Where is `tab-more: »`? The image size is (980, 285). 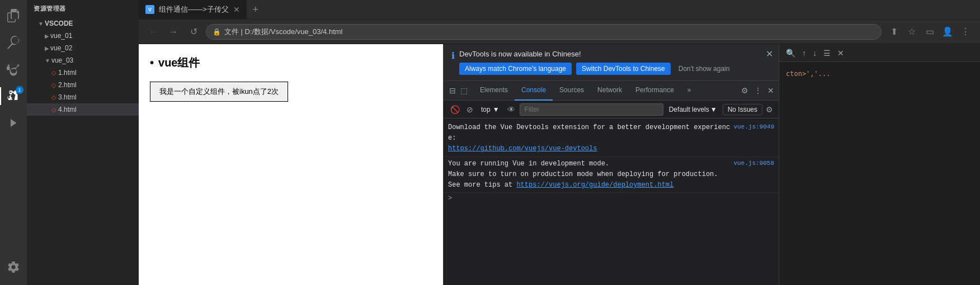 tab-more: » is located at coordinates (689, 91).